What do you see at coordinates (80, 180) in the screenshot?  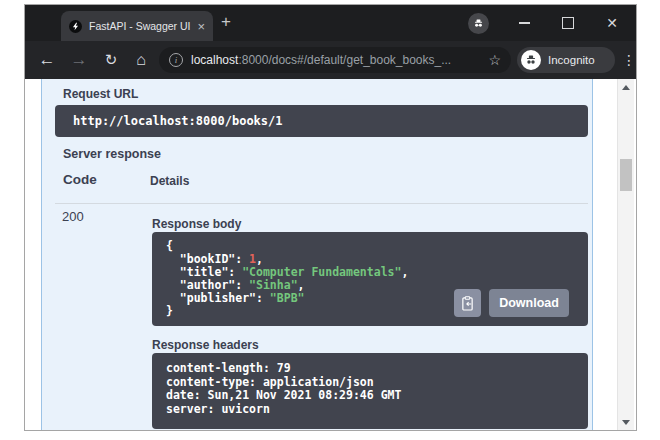 I see `code-column-header: Code` at bounding box center [80, 180].